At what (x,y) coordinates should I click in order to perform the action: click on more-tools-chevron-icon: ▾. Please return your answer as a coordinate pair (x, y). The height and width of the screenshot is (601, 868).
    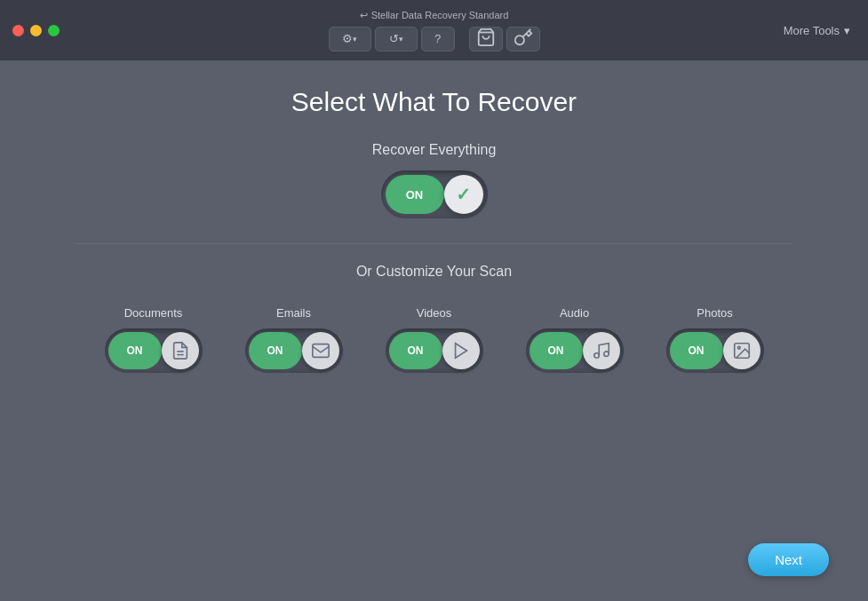
    Looking at the image, I should click on (848, 30).